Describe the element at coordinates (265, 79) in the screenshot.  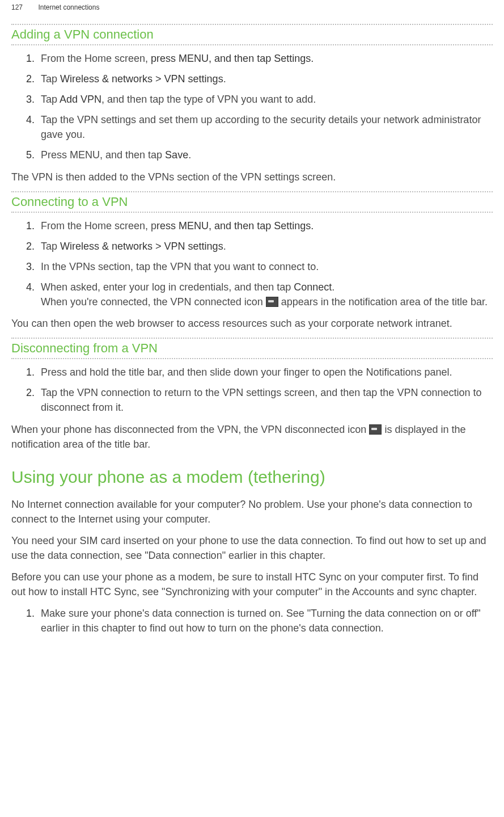
I see `s1-step2: Tap Wireless & networks > VPN settings.` at that location.